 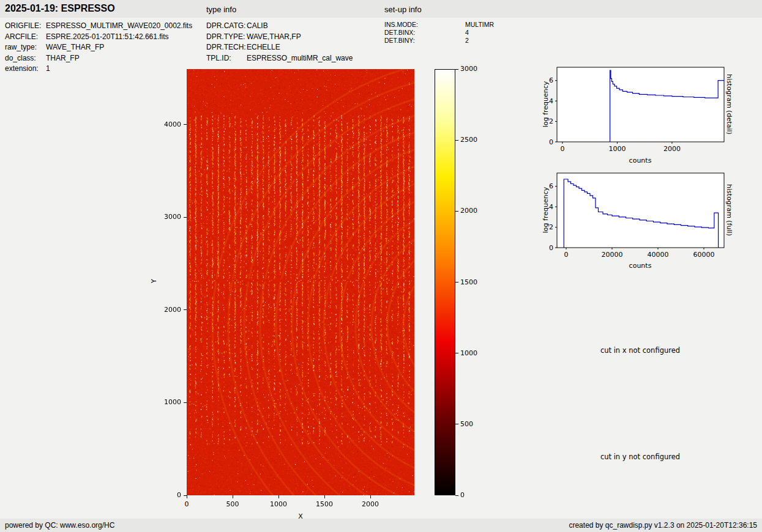 I want to click on hist-detail-y-label: log frequency, so click(x=546, y=105).